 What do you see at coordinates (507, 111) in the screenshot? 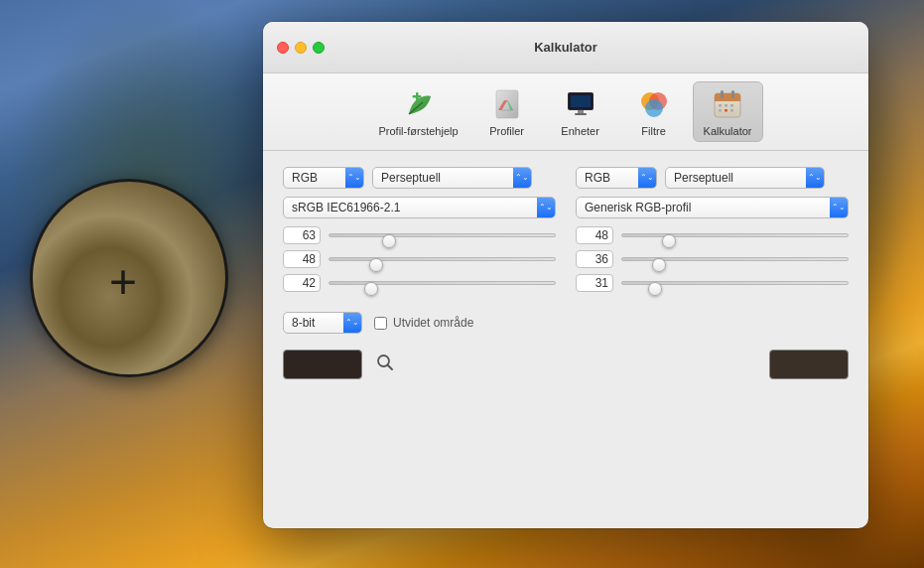
I see `toolbar-item-profiler: Profiler` at bounding box center [507, 111].